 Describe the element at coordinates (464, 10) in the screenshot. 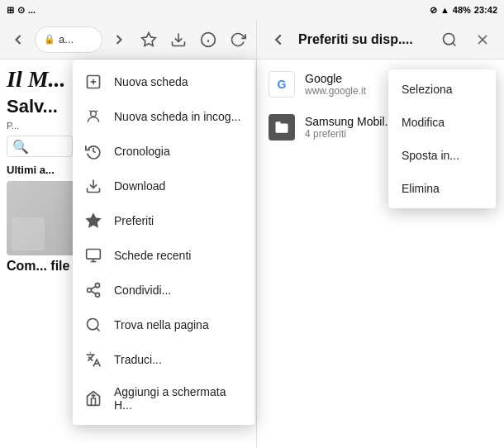

I see `status-right: ⊘ ▲ 48% 23:42` at that location.